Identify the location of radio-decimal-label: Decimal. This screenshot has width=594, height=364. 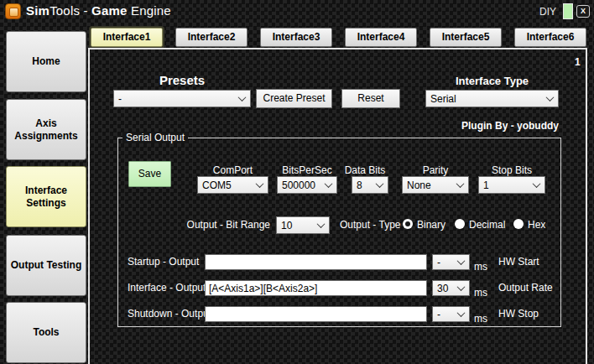
(487, 225).